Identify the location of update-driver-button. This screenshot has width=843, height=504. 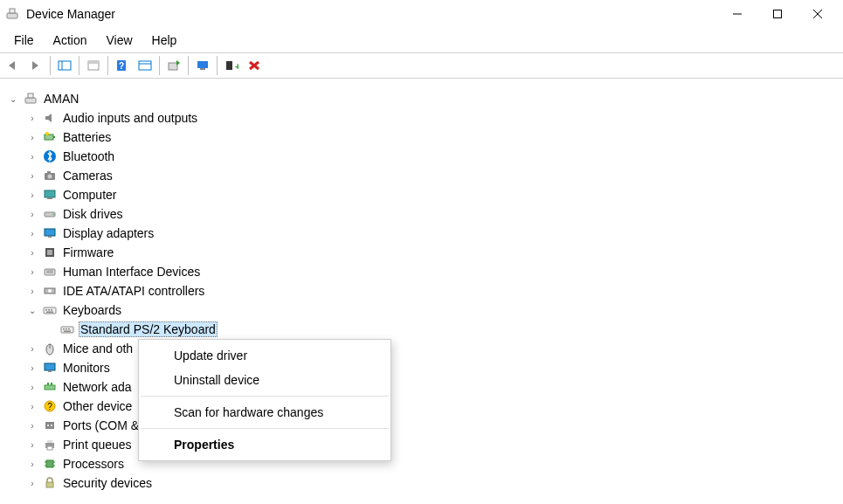
(174, 66).